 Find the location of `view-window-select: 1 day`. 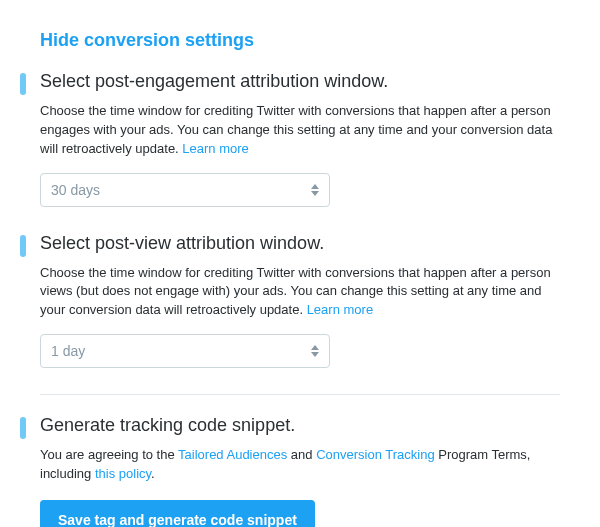

view-window-select: 1 day is located at coordinates (185, 351).